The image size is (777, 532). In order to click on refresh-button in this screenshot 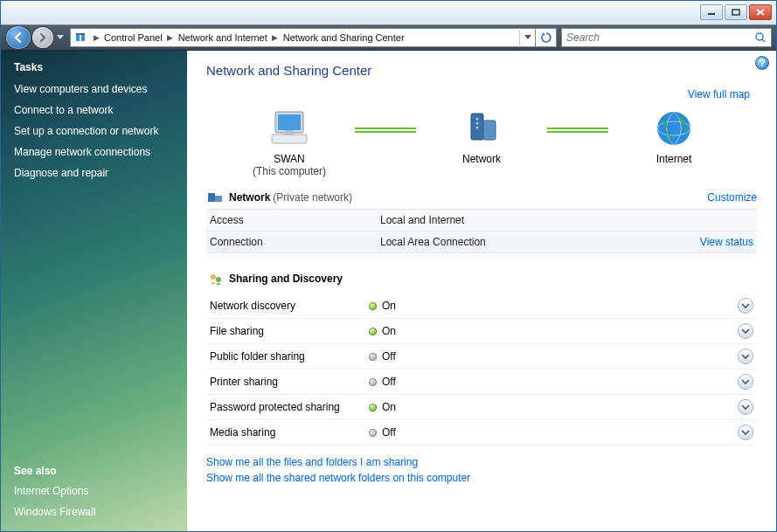, I will do `click(546, 38)`.